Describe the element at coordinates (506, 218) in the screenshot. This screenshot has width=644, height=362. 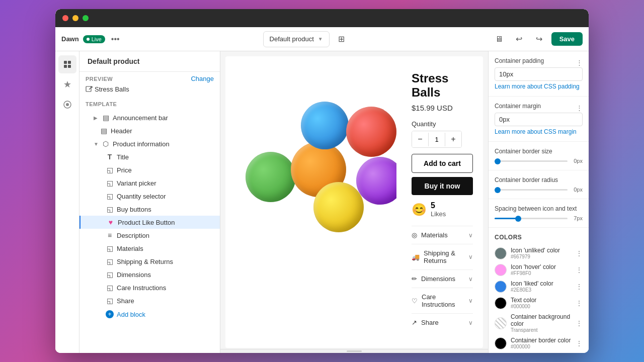
I see `spacing-fill` at that location.